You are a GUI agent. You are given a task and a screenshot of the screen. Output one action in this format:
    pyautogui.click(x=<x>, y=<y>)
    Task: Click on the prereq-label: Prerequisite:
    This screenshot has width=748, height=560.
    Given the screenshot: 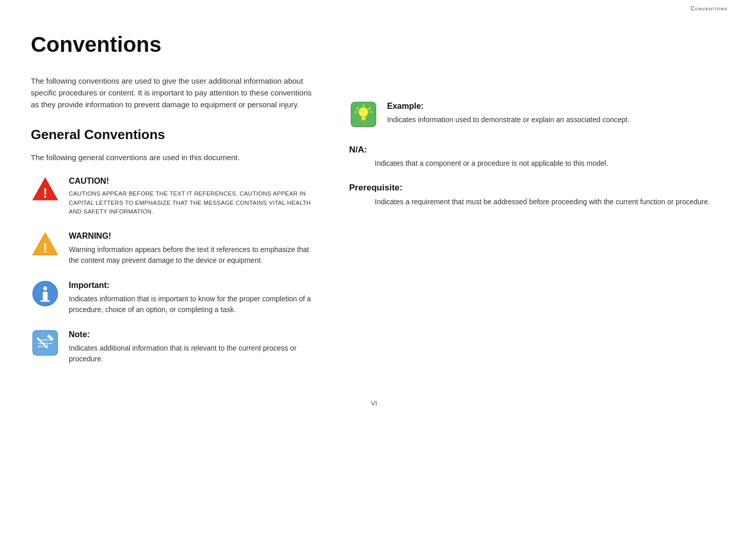 What is the action you would take?
    pyautogui.click(x=533, y=188)
    